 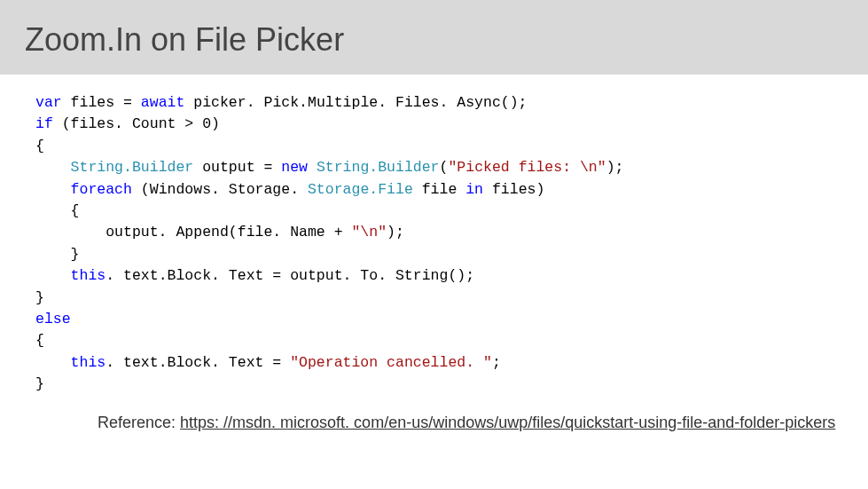 What do you see at coordinates (101, 103) in the screenshot?
I see `code-token: files =` at bounding box center [101, 103].